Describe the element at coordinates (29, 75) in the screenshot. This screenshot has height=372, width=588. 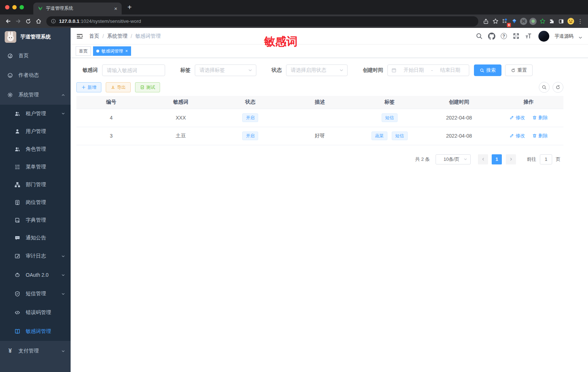
I see `sidebar-item-label: 作者动态` at that location.